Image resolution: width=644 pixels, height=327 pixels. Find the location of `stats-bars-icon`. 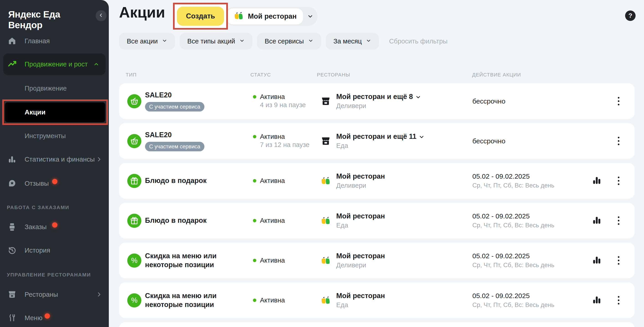

stats-bars-icon is located at coordinates (597, 221).